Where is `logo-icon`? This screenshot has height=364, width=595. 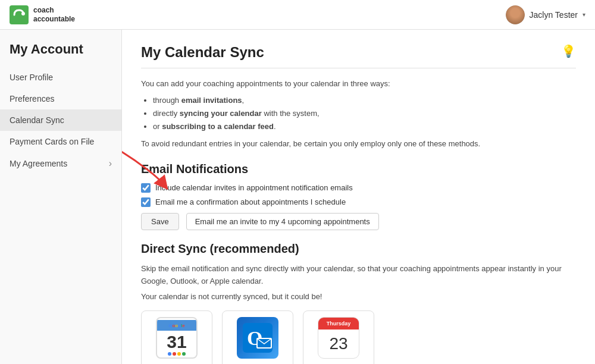
logo-icon is located at coordinates (19, 15).